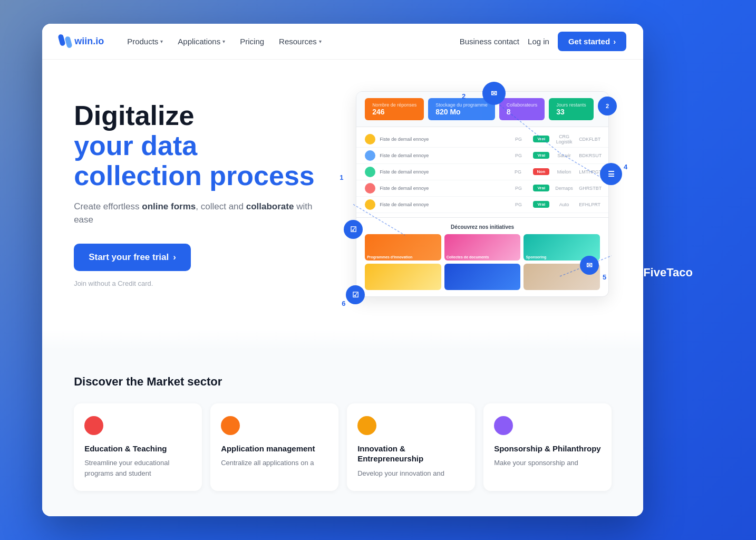 The height and width of the screenshot is (540, 756). I want to click on market-card-title: Sponsorship & Philanthropy, so click(547, 449).